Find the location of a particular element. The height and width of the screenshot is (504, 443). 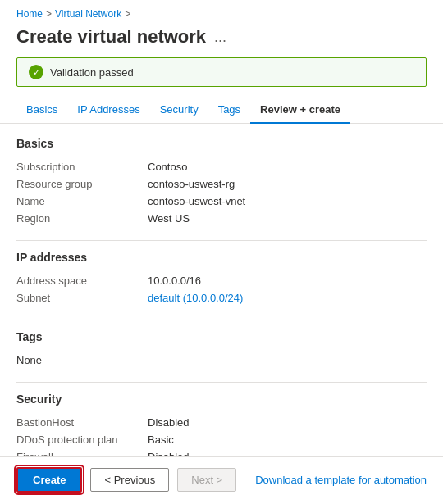

bastion-host-value: Disabled is located at coordinates (169, 423).